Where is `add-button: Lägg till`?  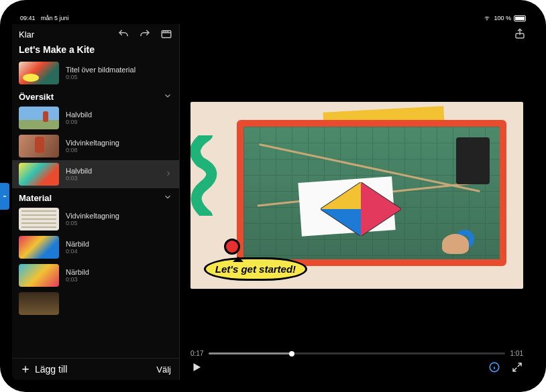 add-button: Lägg till is located at coordinates (44, 369).